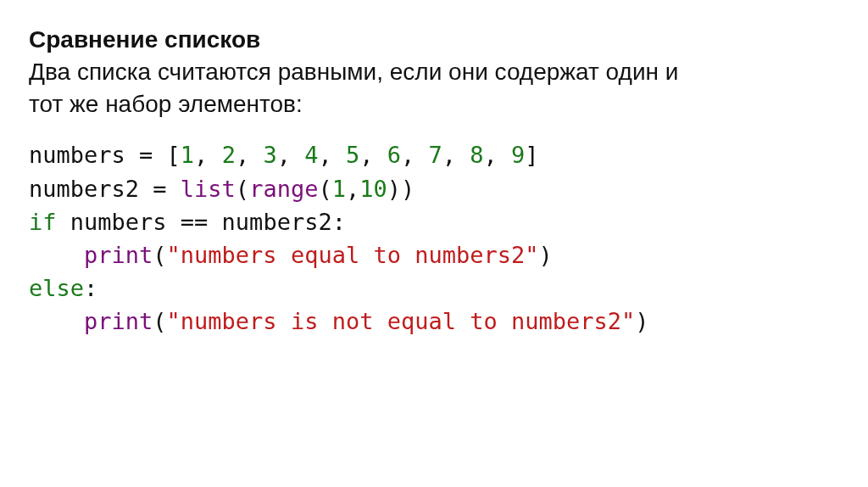 Image resolution: width=868 pixels, height=487 pixels. Describe the element at coordinates (166, 104) in the screenshot. I see `heading-desc-line2: тот же набор элементов:` at that location.